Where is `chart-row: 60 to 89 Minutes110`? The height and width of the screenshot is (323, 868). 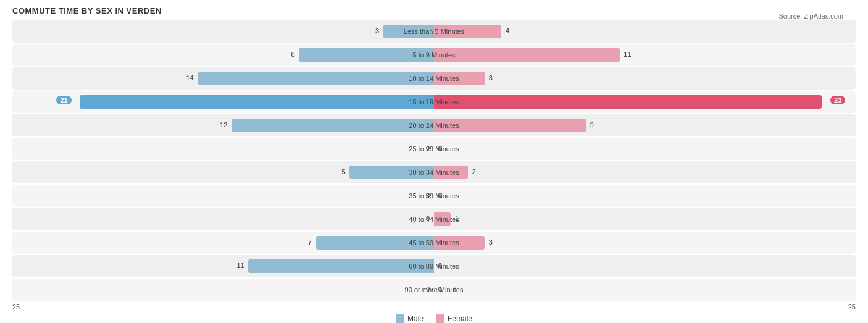
chart-row: 60 to 89 Minutes110 is located at coordinates (434, 266).